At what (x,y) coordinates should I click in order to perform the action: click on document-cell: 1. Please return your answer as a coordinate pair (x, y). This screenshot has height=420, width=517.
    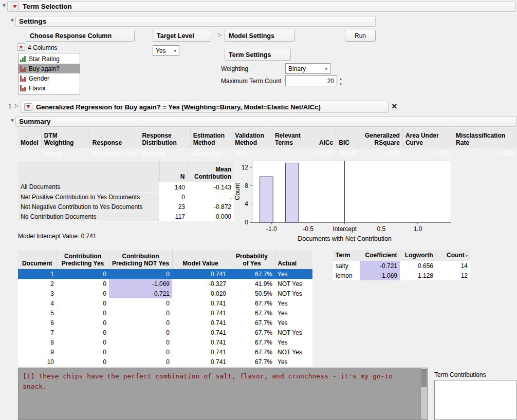
    Looking at the image, I should click on (37, 274).